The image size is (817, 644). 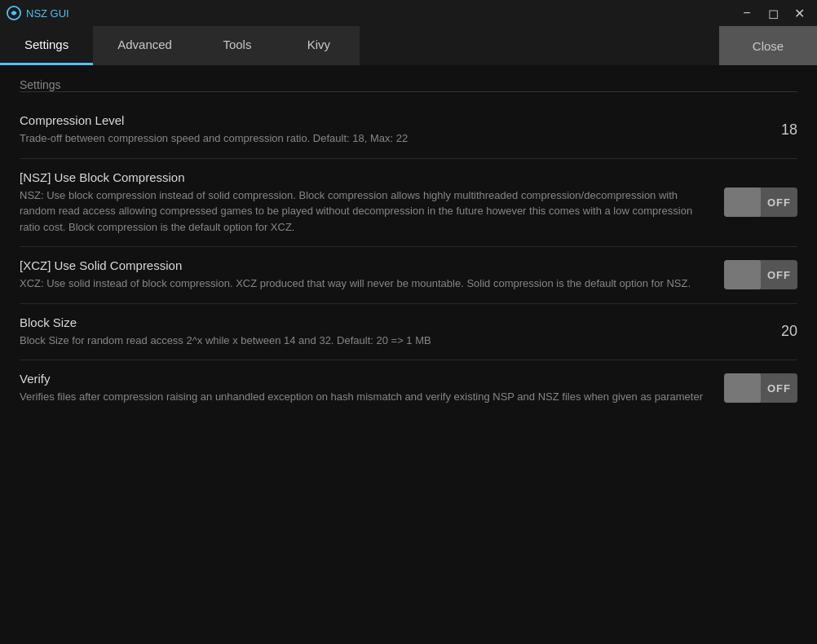 What do you see at coordinates (237, 46) in the screenshot?
I see `tab-tools: Tools` at bounding box center [237, 46].